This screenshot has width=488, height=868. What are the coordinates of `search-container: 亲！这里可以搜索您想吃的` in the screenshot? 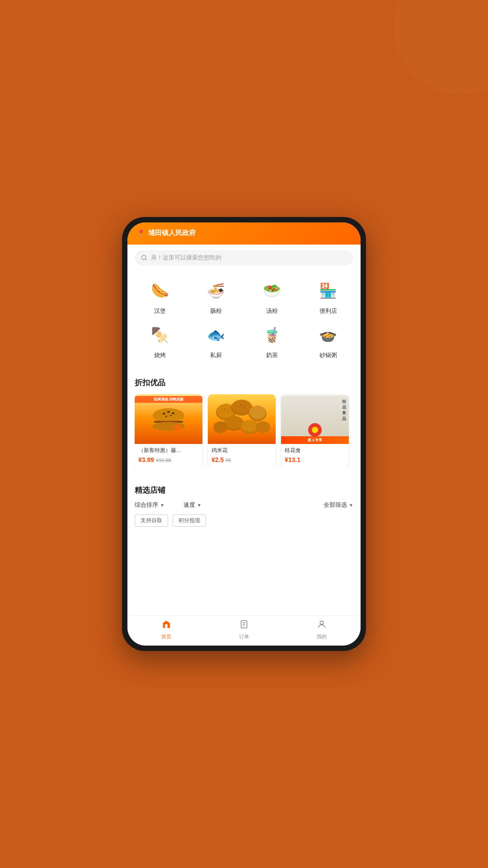 It's located at (244, 258).